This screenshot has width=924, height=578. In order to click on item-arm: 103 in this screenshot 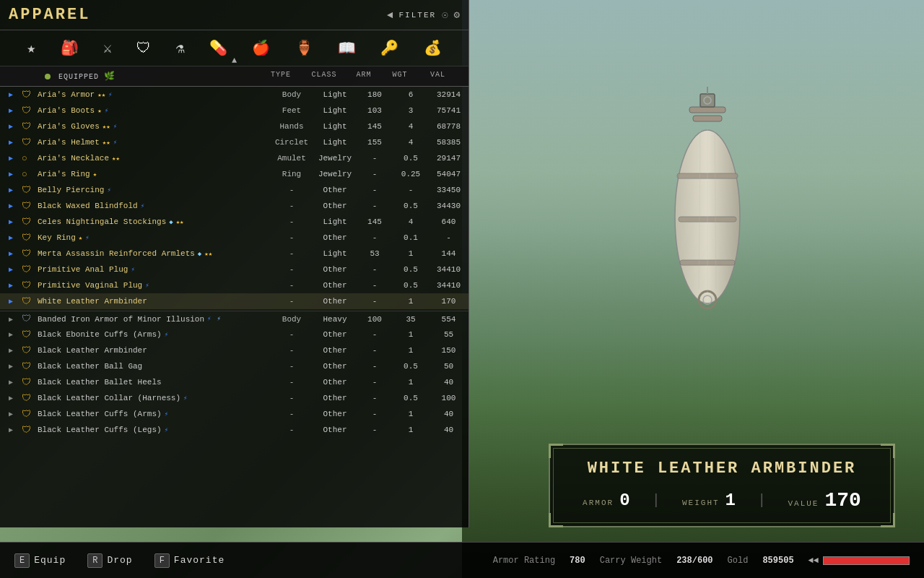, I will do `click(375, 111)`.